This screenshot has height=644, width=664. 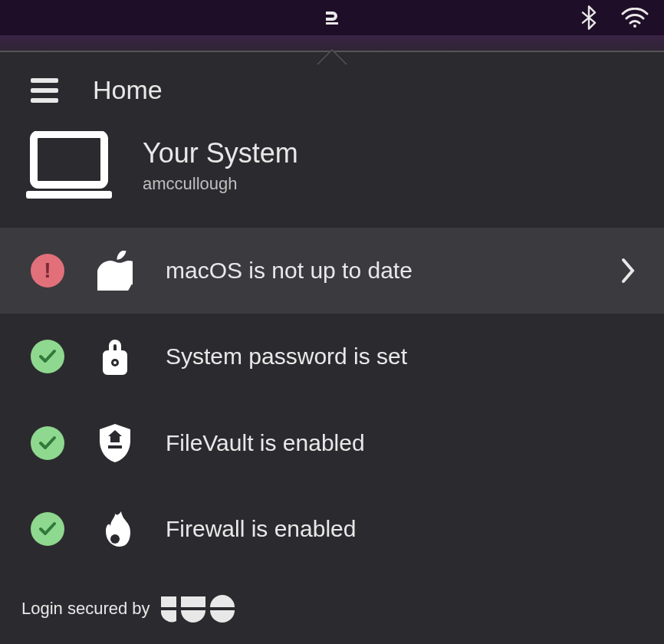 I want to click on page-title: Home, so click(x=127, y=90).